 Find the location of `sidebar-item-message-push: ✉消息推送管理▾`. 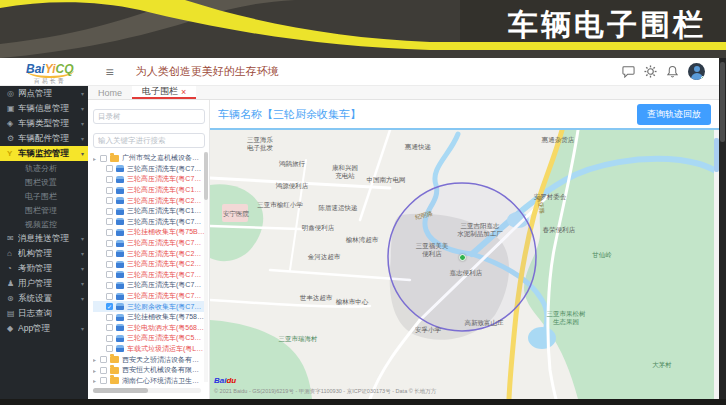

sidebar-item-message-push: ✉消息推送管理▾ is located at coordinates (44, 238).